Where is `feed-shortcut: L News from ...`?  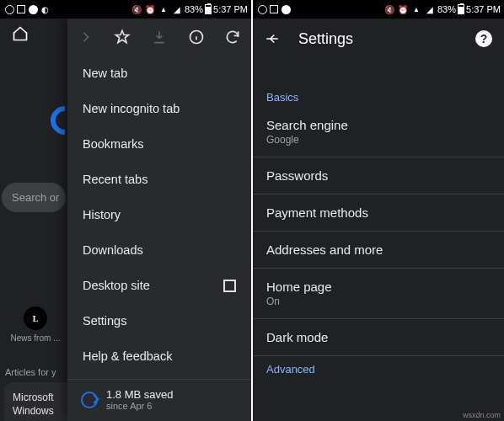
feed-shortcut: L News from ... is located at coordinates (35, 325).